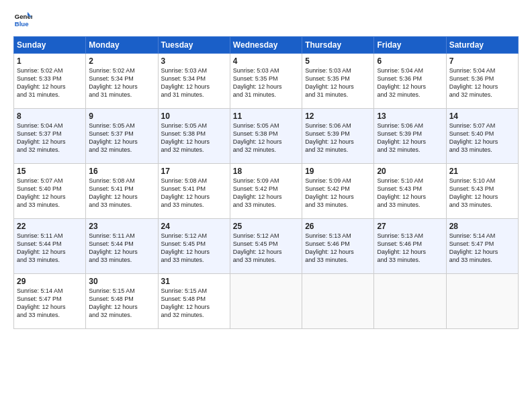 This screenshot has height=411, width=532. Describe the element at coordinates (21, 24) in the screenshot. I see `svg-text: Blue` at that location.